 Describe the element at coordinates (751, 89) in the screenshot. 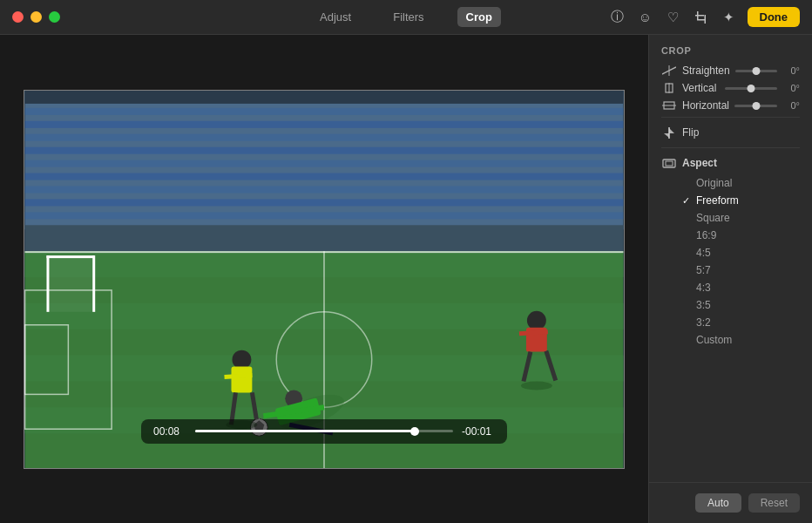

I see `vertical-thumb` at that location.